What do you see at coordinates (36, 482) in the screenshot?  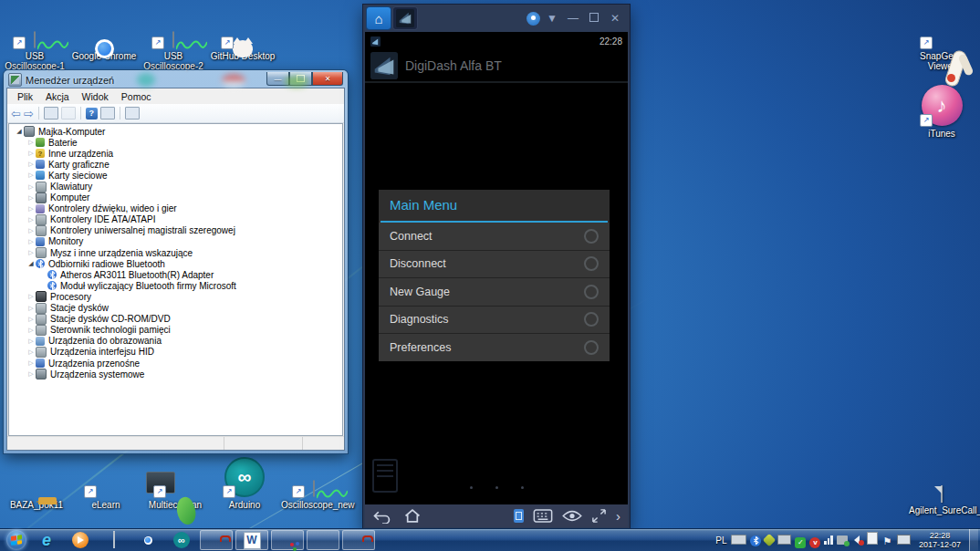 I see `desktop-icon-baza-pok11: BAZA_pok11` at bounding box center [36, 482].